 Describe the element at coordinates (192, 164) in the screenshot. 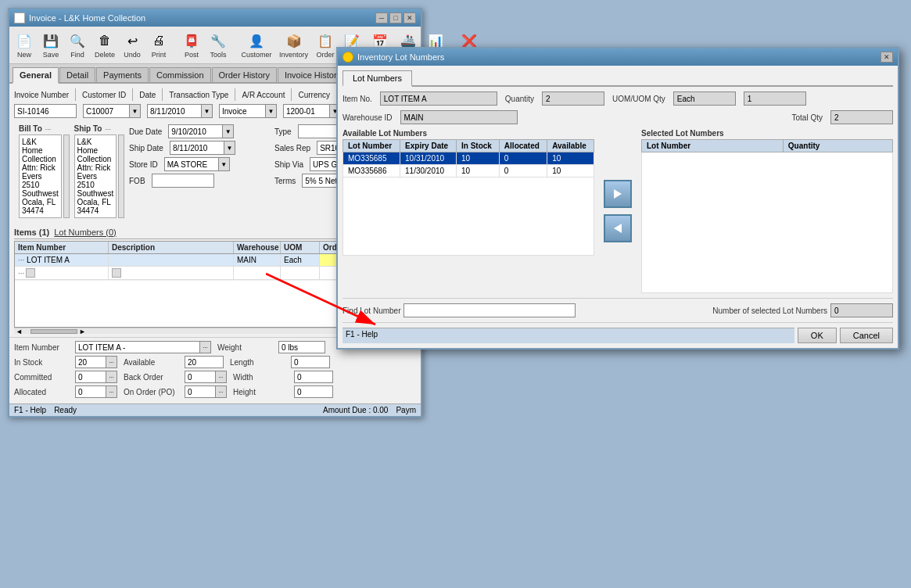

I see `store-id-input` at that location.